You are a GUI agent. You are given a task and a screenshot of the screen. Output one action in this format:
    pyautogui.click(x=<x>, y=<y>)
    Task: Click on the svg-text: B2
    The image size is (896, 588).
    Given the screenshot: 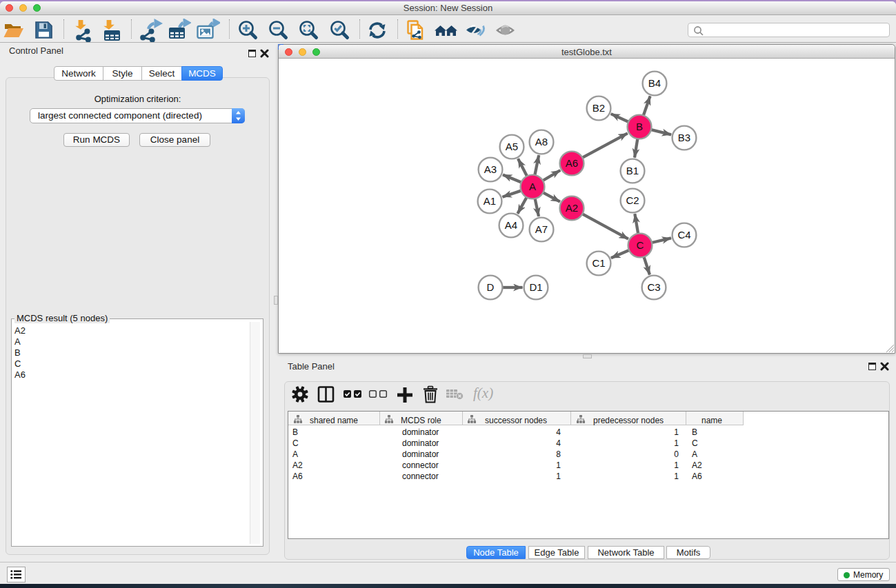 What is the action you would take?
    pyautogui.click(x=599, y=108)
    